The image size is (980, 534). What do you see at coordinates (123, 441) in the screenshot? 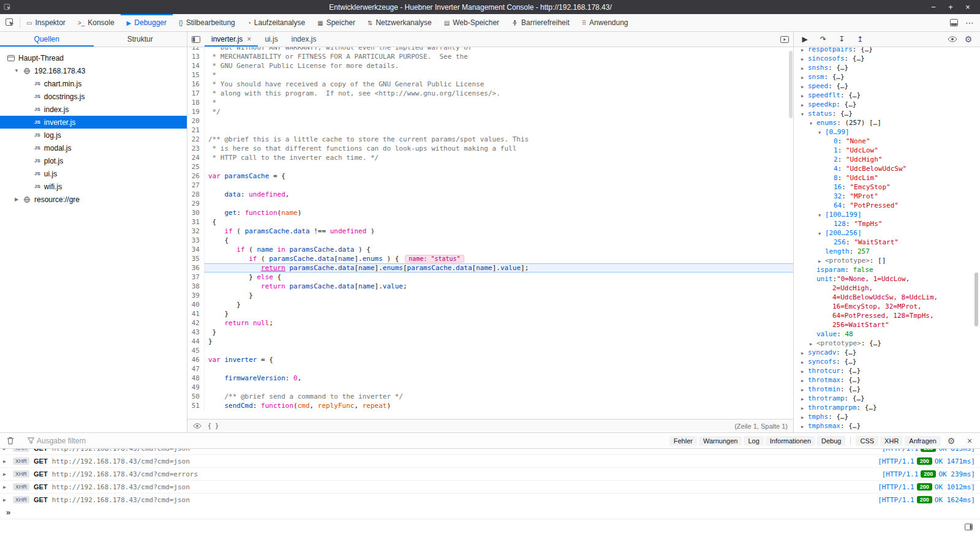
I see `console-filter-input` at bounding box center [123, 441].